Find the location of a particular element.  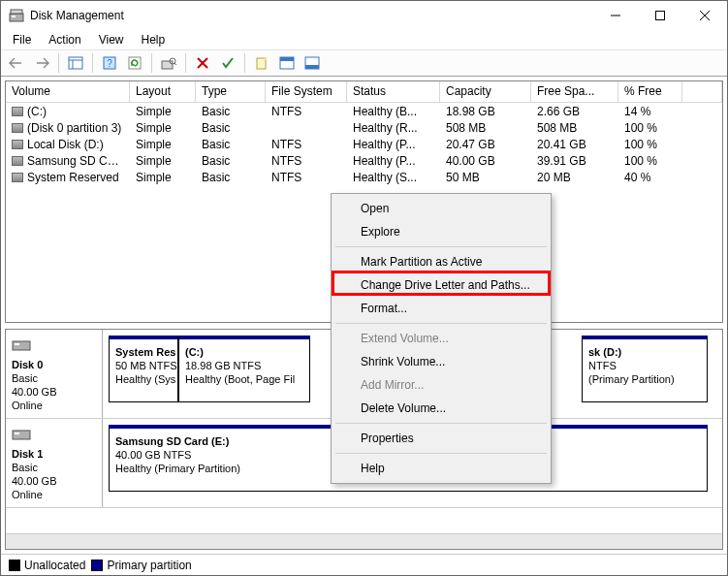

ctx-extend-volume: Extend Volume... is located at coordinates (441, 338).